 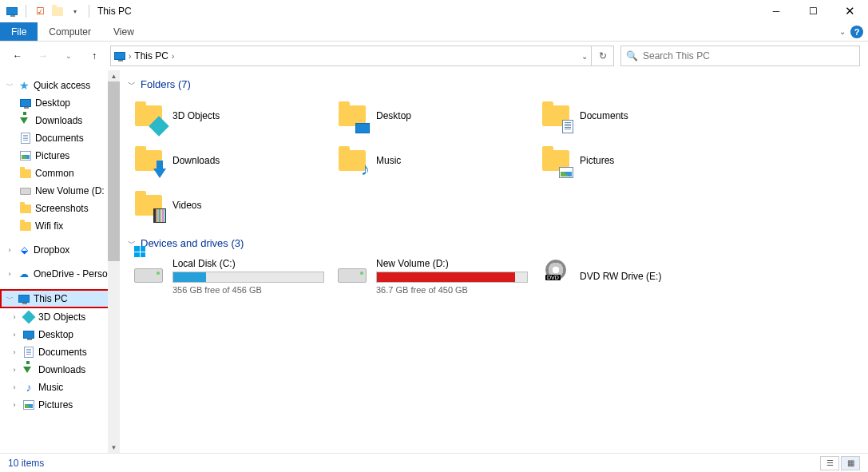 What do you see at coordinates (113, 447) in the screenshot?
I see `scroll-down-icon: ▼` at bounding box center [113, 447].